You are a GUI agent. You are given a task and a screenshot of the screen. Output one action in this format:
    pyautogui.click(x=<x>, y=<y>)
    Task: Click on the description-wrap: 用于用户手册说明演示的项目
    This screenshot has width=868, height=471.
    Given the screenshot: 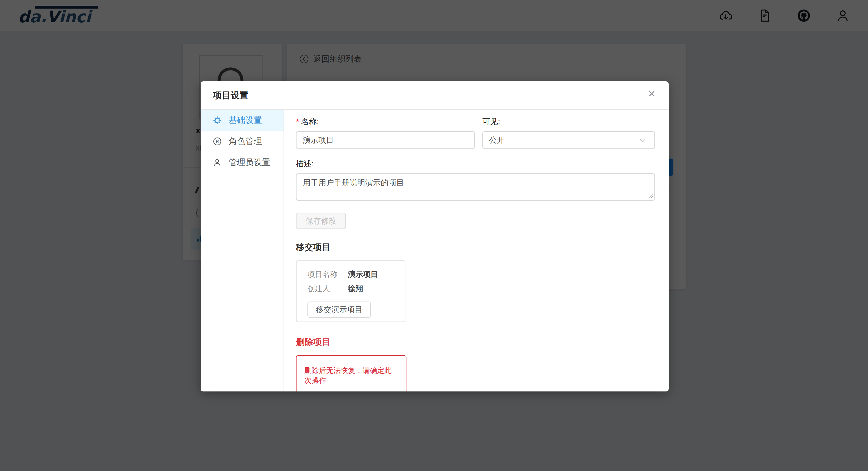 What is the action you would take?
    pyautogui.click(x=475, y=187)
    